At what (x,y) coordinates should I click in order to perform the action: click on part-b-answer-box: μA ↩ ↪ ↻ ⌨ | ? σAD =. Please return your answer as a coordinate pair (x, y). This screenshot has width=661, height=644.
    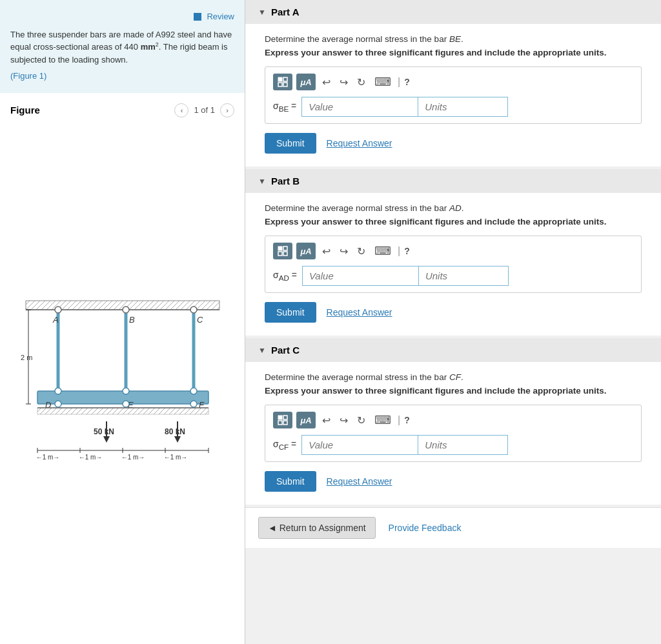
    Looking at the image, I should click on (453, 265).